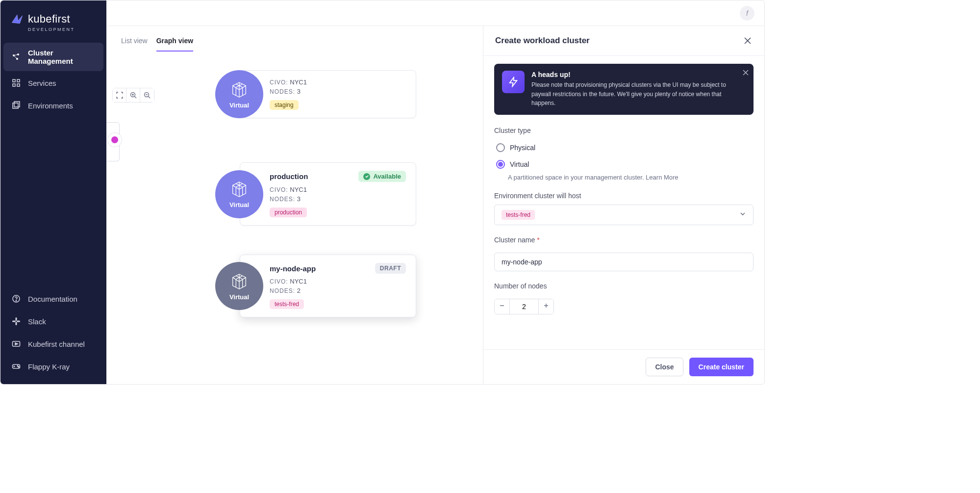  I want to click on alert-title: A heads up!, so click(638, 75).